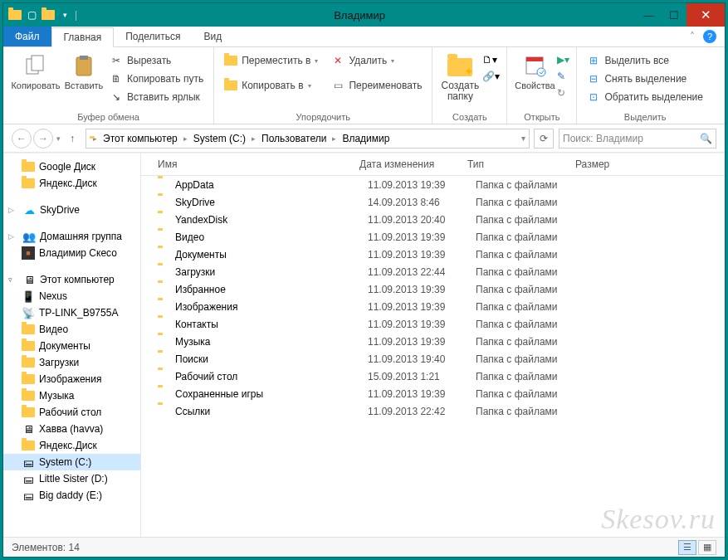 The width and height of the screenshot is (728, 560). I want to click on table-row: Поиски11.09.2013 19:40Папка с файлами, so click(433, 358).